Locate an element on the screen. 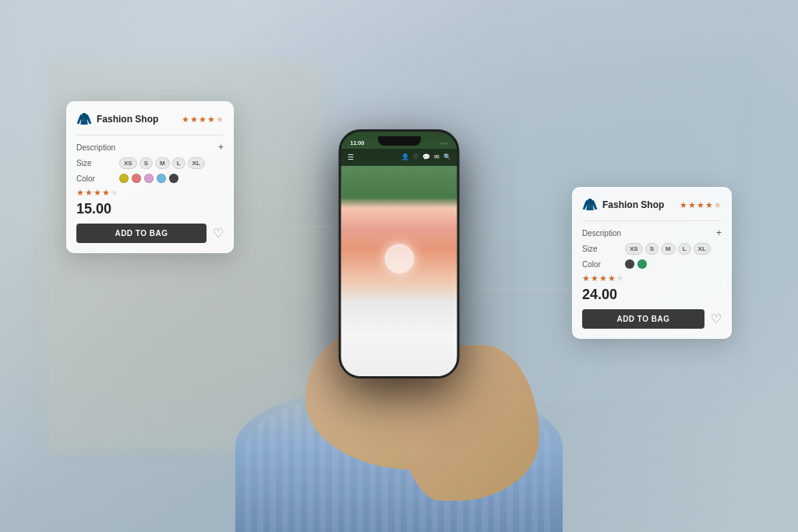 The height and width of the screenshot is (532, 798). color-row-right: Color is located at coordinates (651, 264).